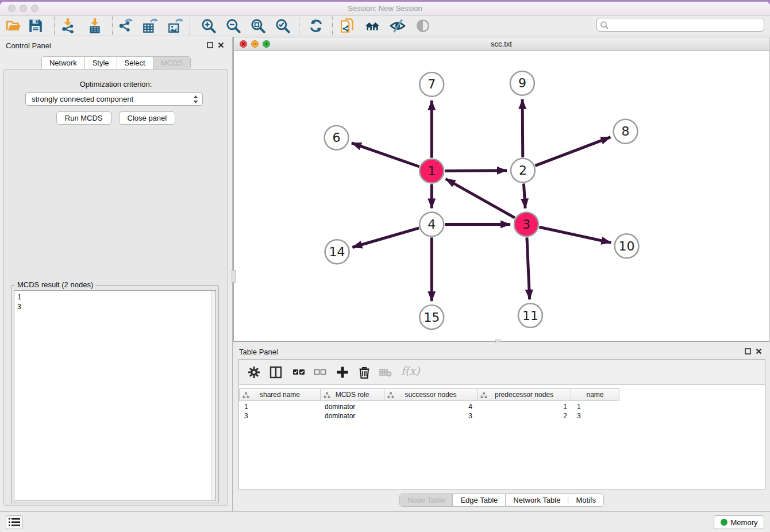 Image resolution: width=770 pixels, height=532 pixels. Describe the element at coordinates (115, 394) in the screenshot. I see `mcds-result-group: MCDS result (2 nodes) 1 3` at that location.